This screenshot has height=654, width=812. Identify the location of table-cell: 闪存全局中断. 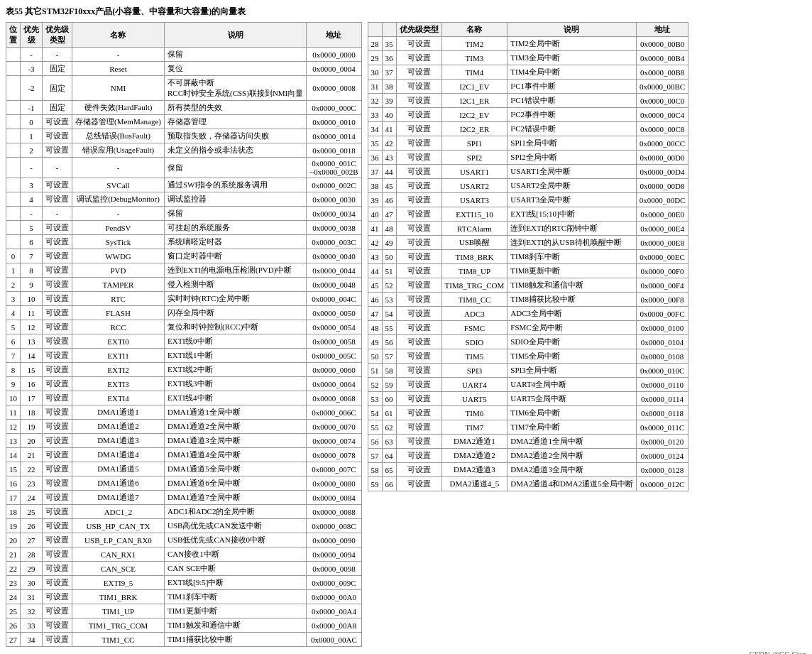
(235, 313).